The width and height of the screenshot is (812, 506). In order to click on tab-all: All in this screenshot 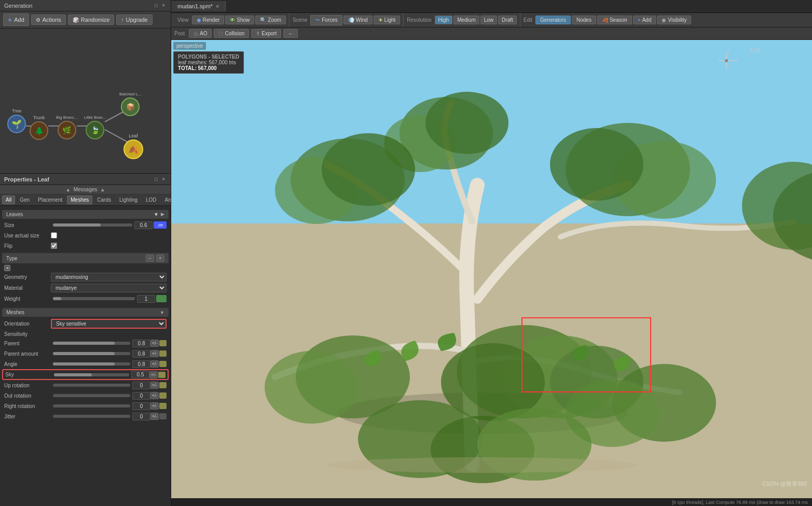, I will do `click(8, 200)`.